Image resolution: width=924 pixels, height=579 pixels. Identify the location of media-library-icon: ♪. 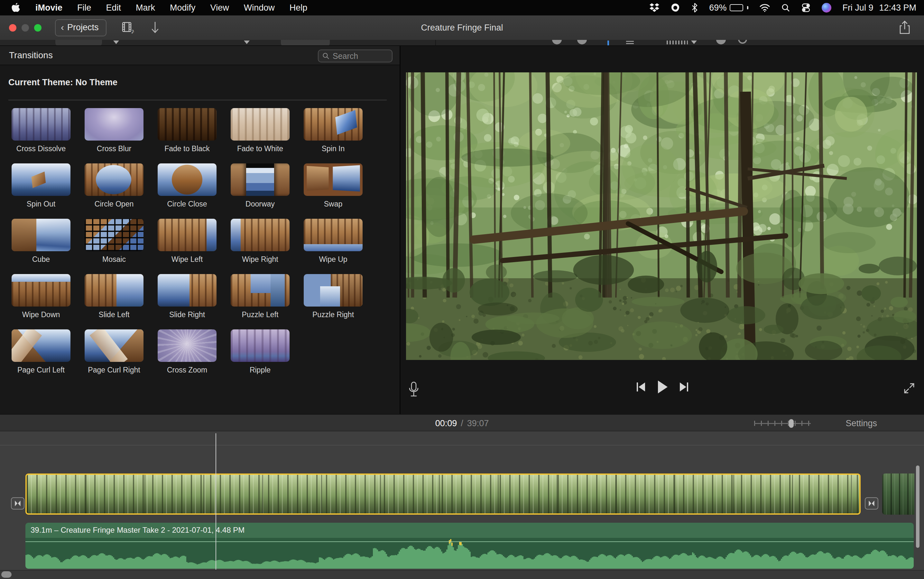
(129, 28).